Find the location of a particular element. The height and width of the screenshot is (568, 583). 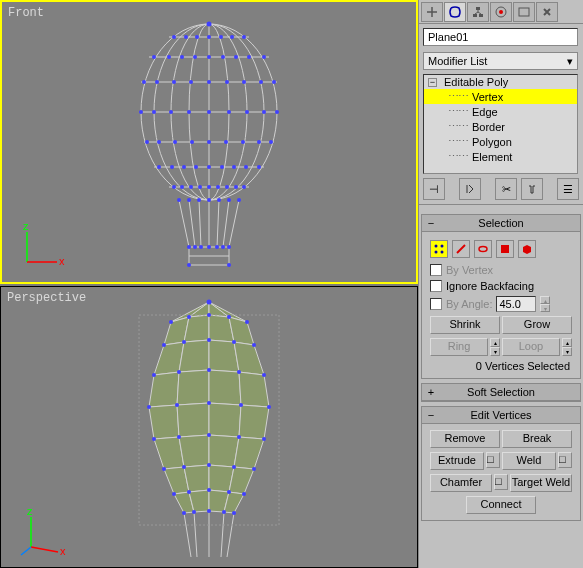

rollout-soft-selection-header: + Soft Selection is located at coordinates (501, 392).